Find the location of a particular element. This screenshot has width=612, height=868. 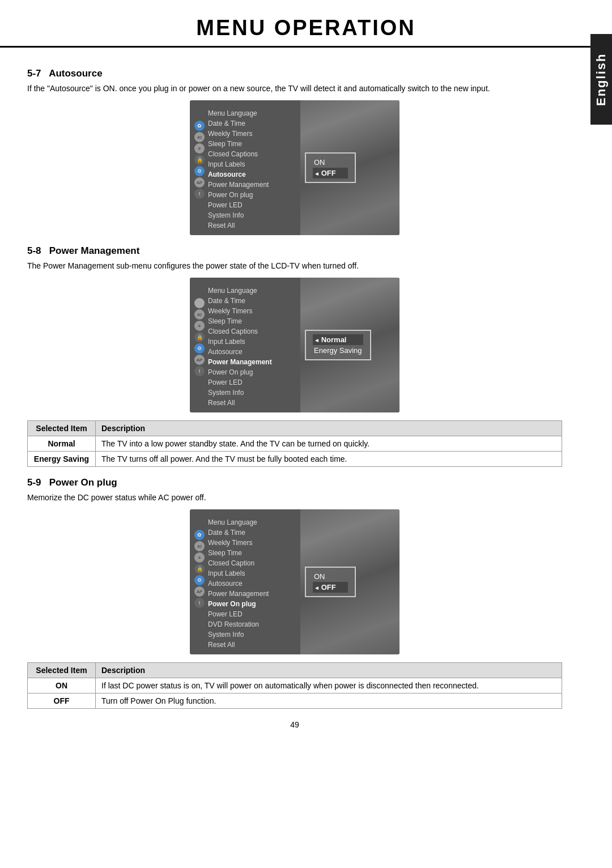

pm-icon-40: 40 is located at coordinates (199, 314).